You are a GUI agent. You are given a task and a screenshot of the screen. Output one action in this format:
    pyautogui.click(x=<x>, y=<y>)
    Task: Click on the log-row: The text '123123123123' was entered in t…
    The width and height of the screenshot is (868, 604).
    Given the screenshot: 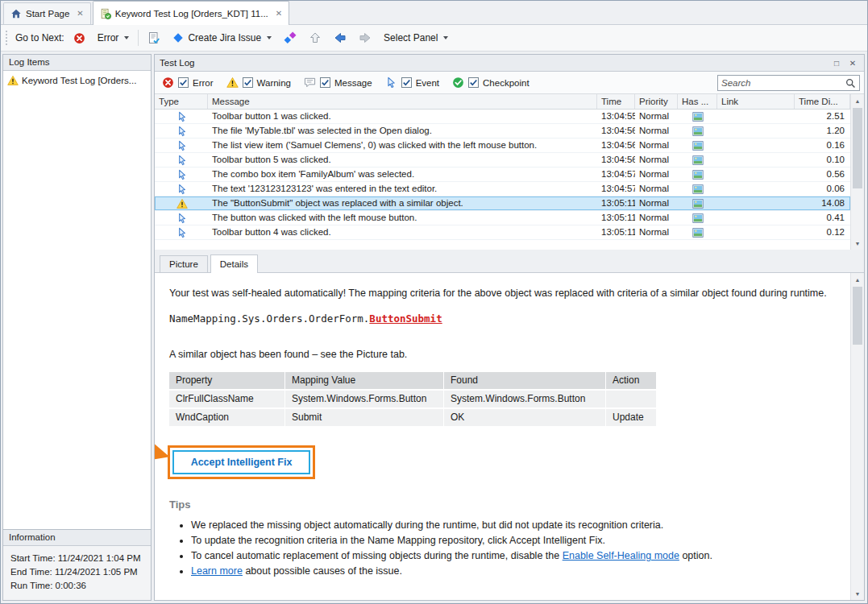 What is the action you would take?
    pyautogui.click(x=503, y=189)
    